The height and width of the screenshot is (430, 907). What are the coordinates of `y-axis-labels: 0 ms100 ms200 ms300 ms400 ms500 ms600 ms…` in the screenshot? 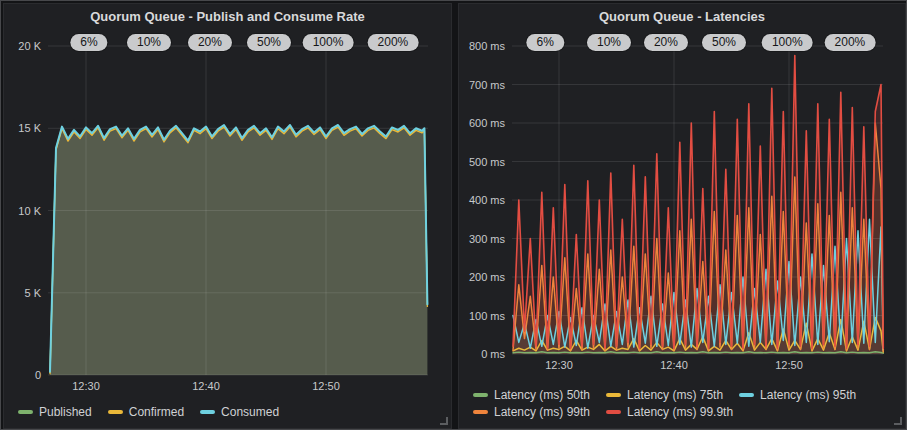 It's located at (488, 200).